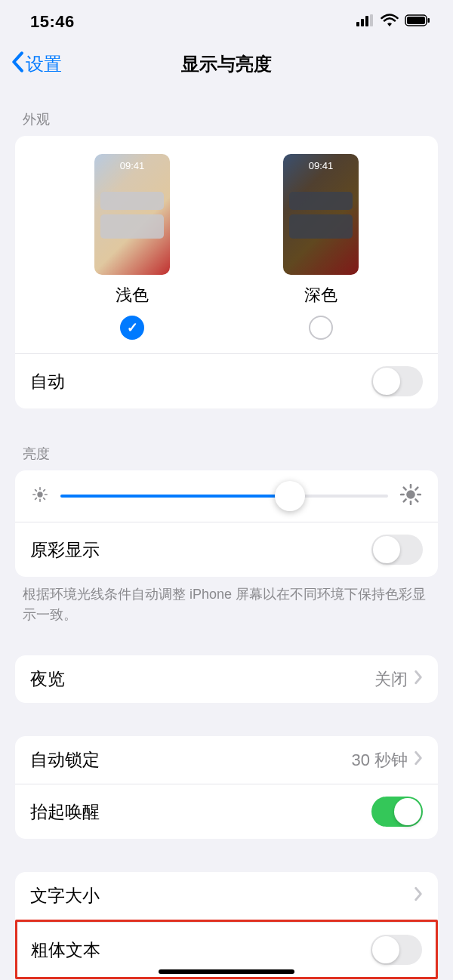 This screenshot has height=980, width=453. I want to click on brightness-card: 原彩显示, so click(226, 524).